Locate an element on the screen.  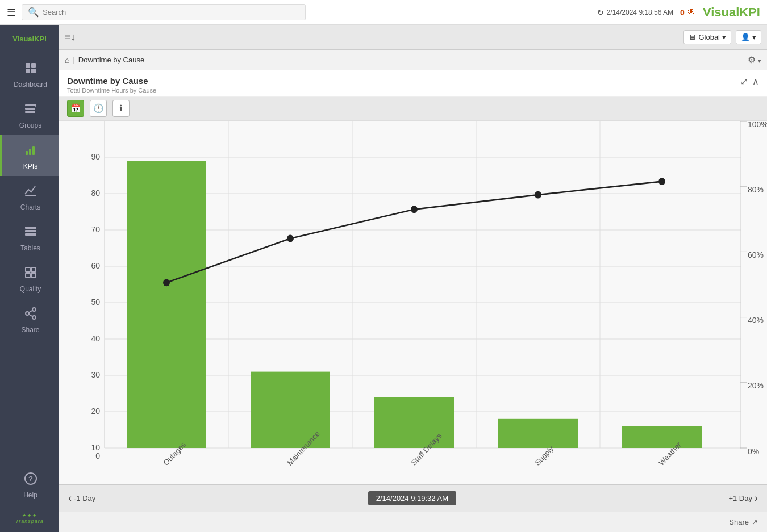
collapse-icon: ∧ is located at coordinates (756, 82).